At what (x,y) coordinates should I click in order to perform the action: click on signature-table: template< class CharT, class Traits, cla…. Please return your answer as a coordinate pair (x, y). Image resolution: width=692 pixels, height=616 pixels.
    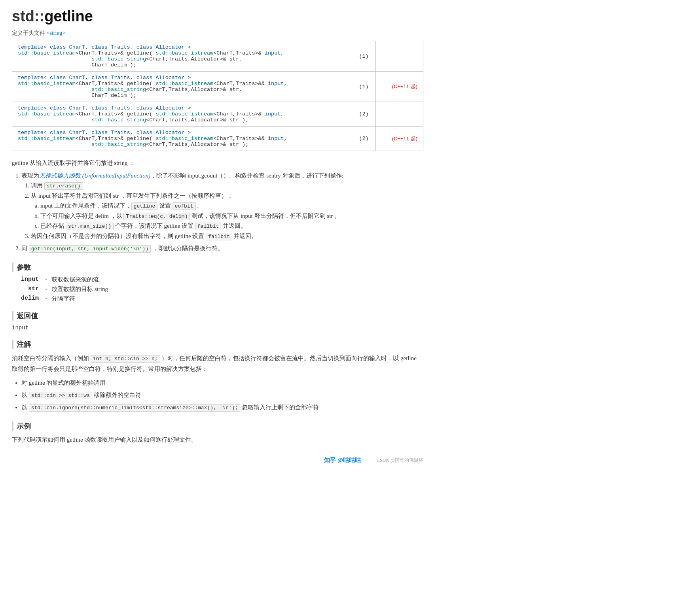
    Looking at the image, I should click on (218, 96).